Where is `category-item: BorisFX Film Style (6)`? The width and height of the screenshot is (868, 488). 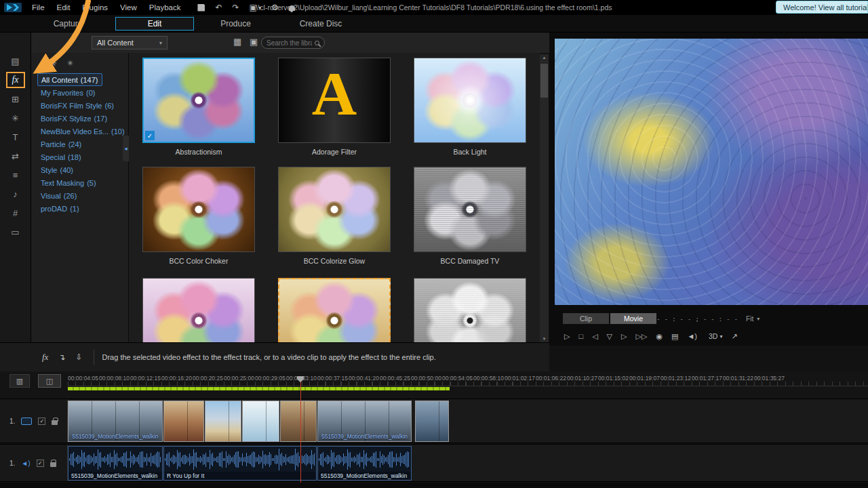 category-item: BorisFX Film Style (6) is located at coordinates (77, 106).